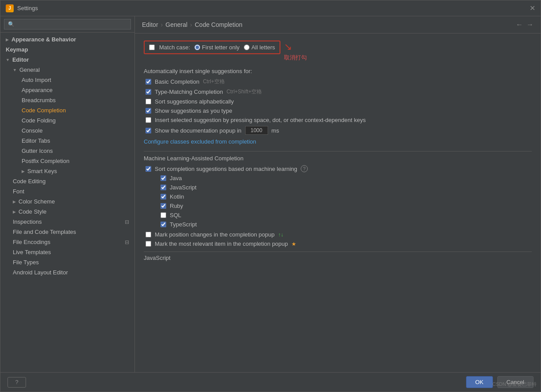  What do you see at coordinates (21, 60) in the screenshot?
I see `sidebar-item-label: Editor` at bounding box center [21, 60].